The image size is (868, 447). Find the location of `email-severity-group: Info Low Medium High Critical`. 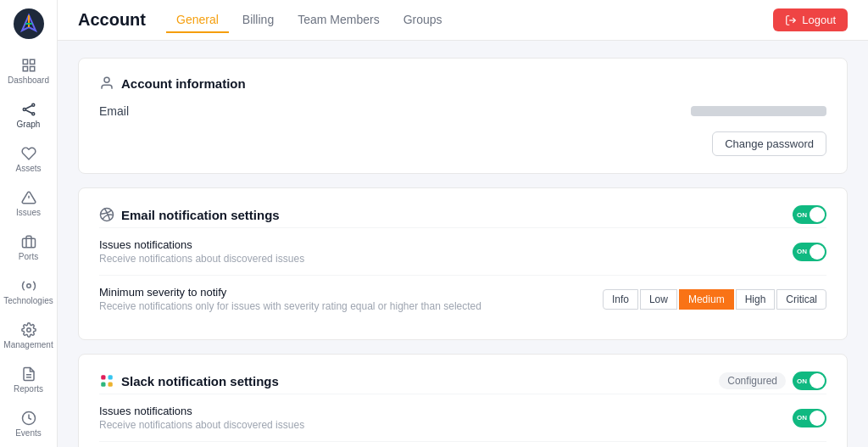

email-severity-group: Info Low Medium High Critical is located at coordinates (715, 299).